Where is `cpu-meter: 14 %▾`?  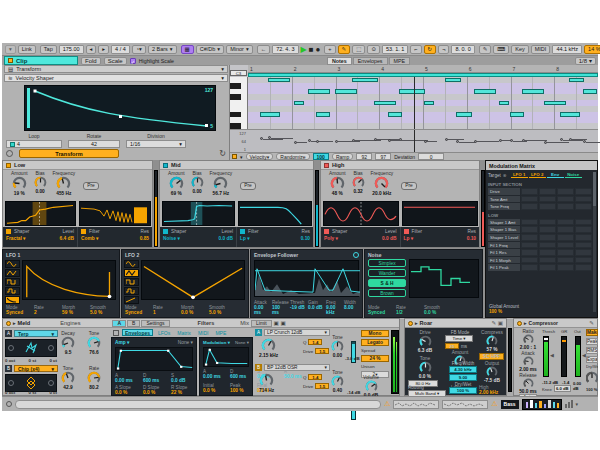
cpu-meter: 14 %▾ is located at coordinates (592, 50).